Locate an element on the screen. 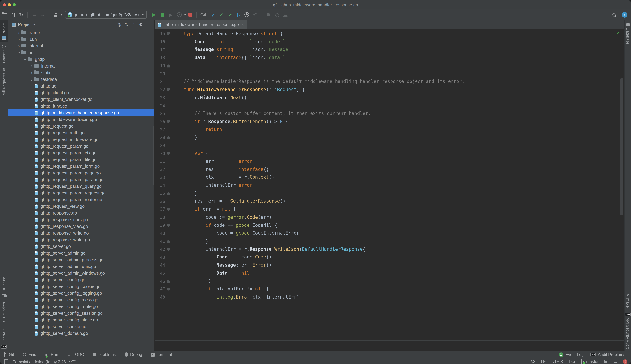  code-line-28: 28 } is located at coordinates (389, 138).